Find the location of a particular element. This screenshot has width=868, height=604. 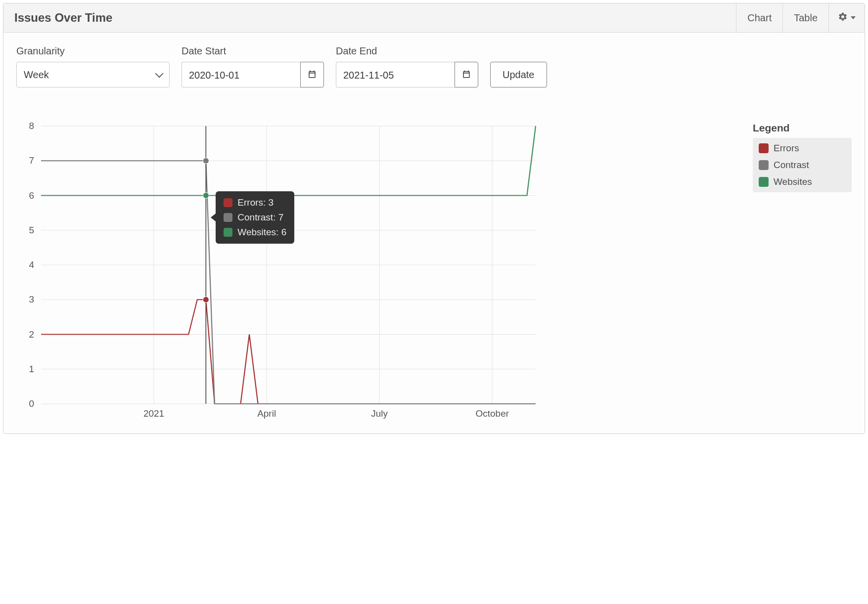

tooltip-row: Contrast: 7 is located at coordinates (255, 217).